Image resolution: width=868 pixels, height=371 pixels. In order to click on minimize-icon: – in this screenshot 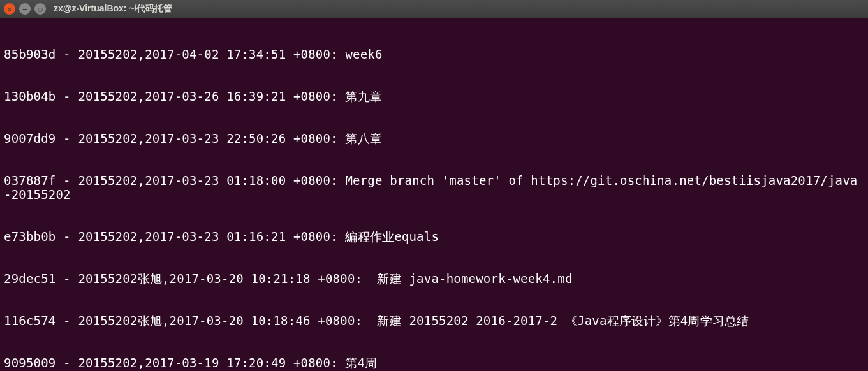, I will do `click(25, 9)`.